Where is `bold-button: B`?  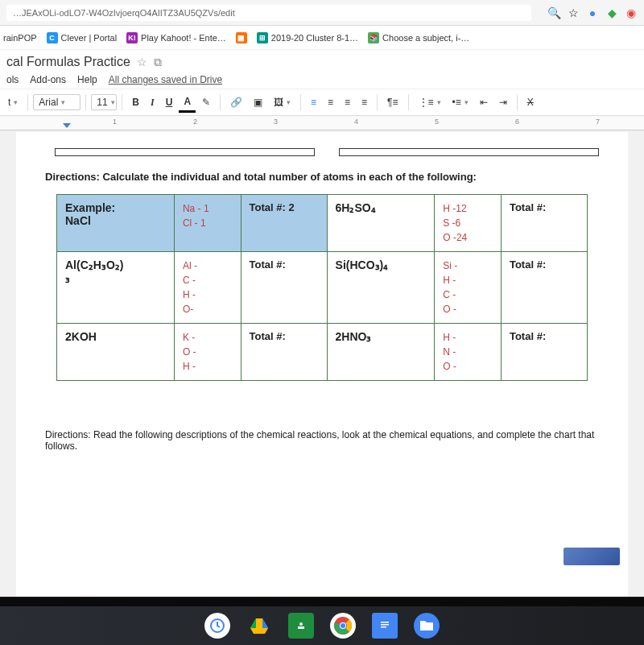
bold-button: B is located at coordinates (135, 102).